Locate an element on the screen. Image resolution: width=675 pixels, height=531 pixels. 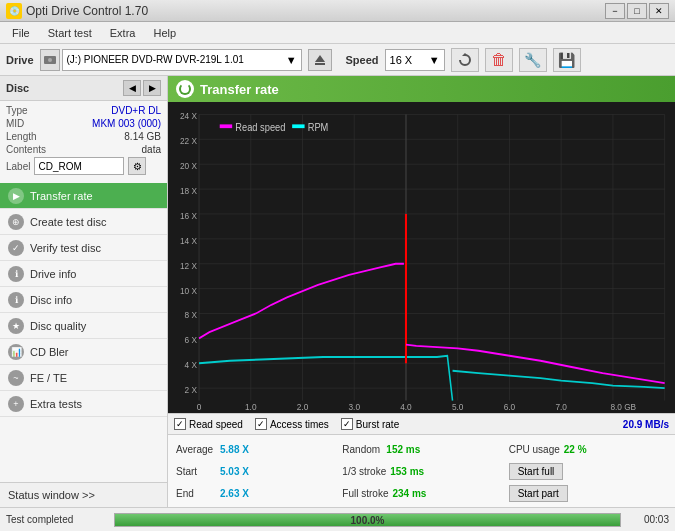
access-times-check-label: Access times is located at coordinates (300, 424).